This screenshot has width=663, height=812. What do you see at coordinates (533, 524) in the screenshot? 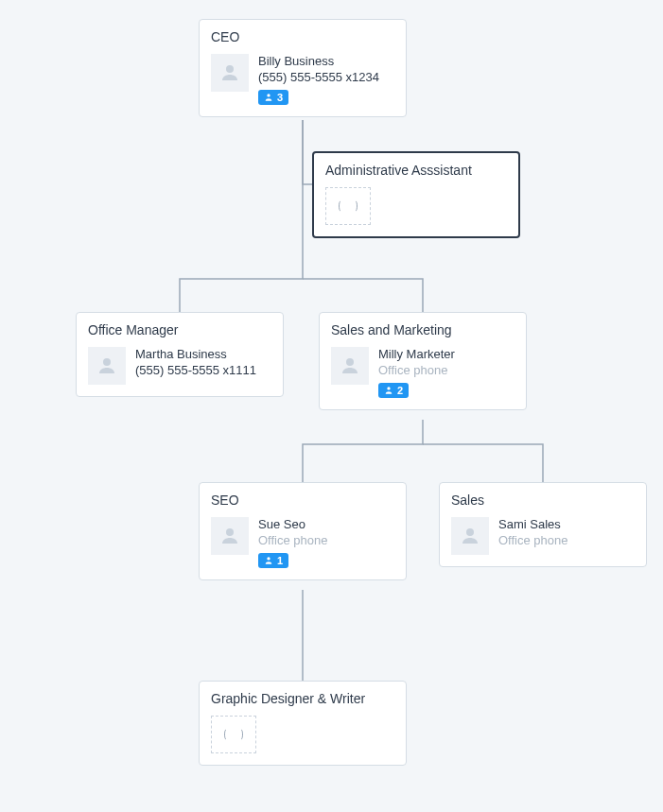
I see `person-name: Sami Sales` at bounding box center [533, 524].